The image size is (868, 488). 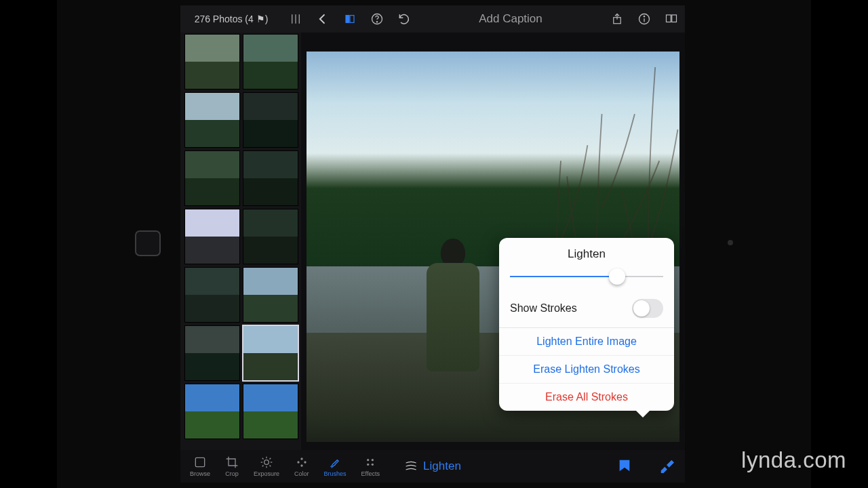 I want to click on caption-field: Add Caption, so click(x=511, y=19).